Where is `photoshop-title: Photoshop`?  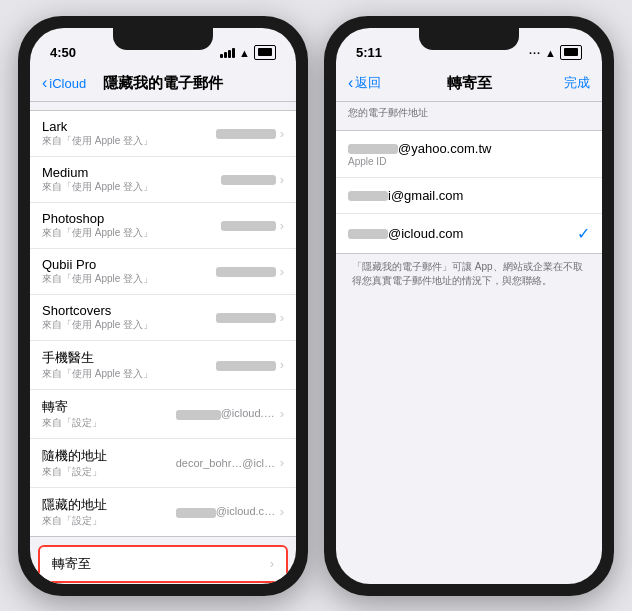
photoshop-title: Photoshop is located at coordinates (132, 218).